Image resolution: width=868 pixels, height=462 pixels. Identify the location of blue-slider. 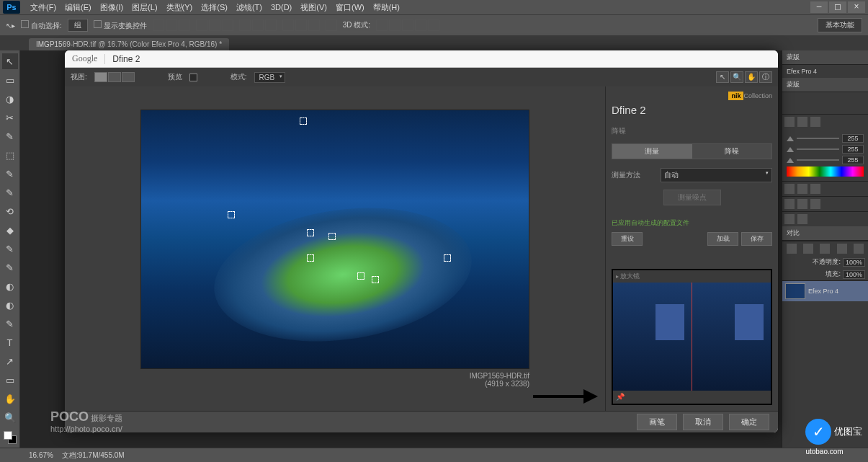
(818, 160).